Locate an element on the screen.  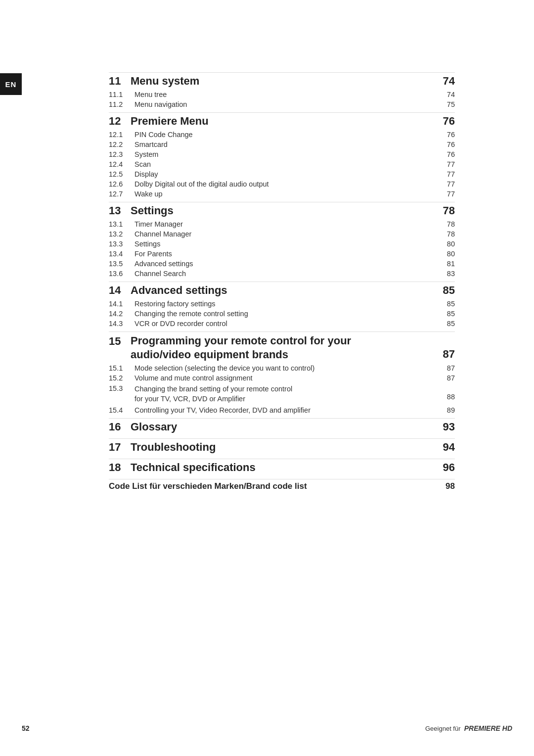
toc-item-13-6: 13.6 Channel Search 83 is located at coordinates (282, 274).